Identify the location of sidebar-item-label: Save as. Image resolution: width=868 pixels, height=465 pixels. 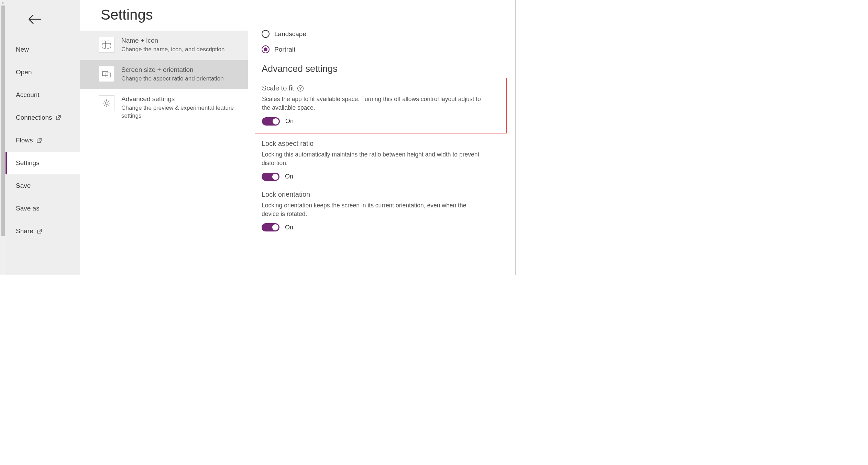
(28, 208).